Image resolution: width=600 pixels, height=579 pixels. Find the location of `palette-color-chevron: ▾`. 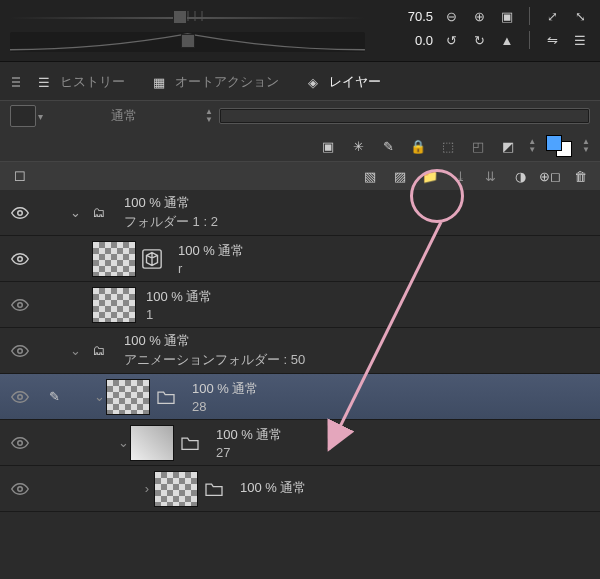

palette-color-chevron: ▾ is located at coordinates (40, 116).